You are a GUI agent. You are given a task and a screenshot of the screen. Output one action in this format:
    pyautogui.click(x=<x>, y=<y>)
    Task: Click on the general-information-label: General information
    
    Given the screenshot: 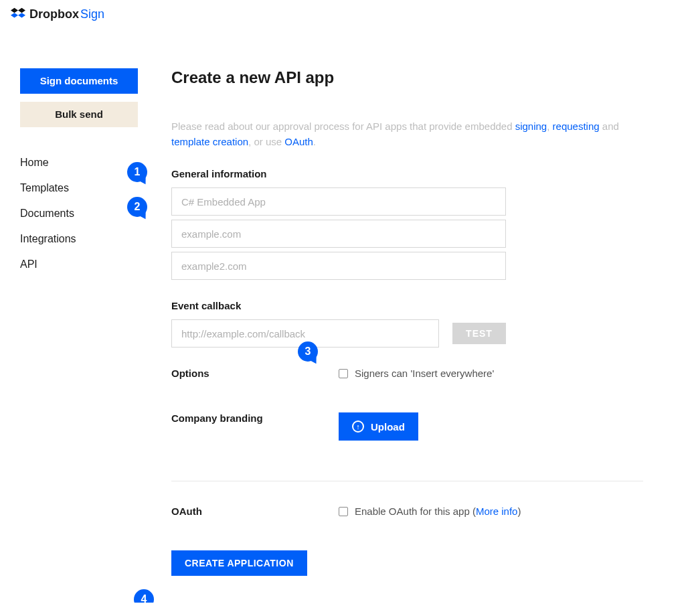 What is the action you would take?
    pyautogui.click(x=407, y=174)
    